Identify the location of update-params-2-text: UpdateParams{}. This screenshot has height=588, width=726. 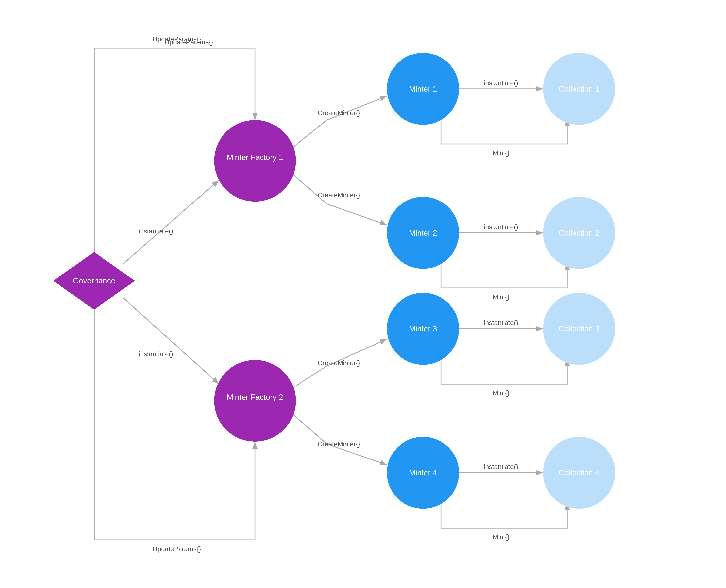
(177, 549).